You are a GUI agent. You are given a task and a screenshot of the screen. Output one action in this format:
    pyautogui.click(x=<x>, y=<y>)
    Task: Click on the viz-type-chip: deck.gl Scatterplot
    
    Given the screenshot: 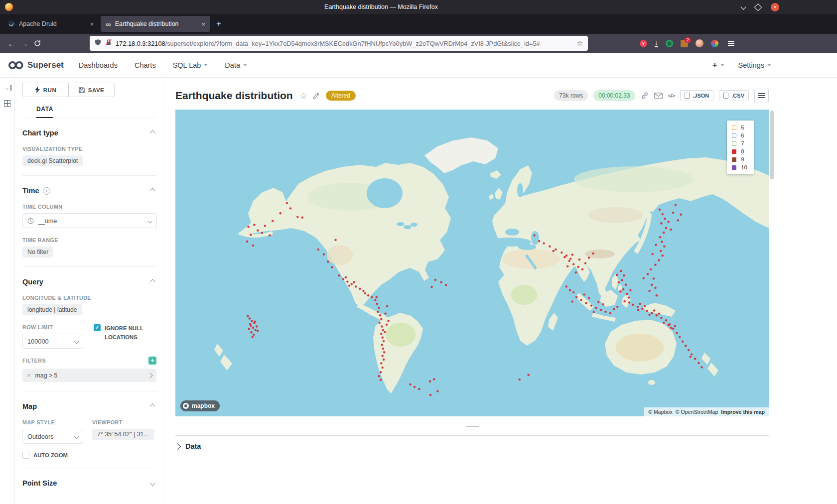 What is the action you would take?
    pyautogui.click(x=53, y=161)
    